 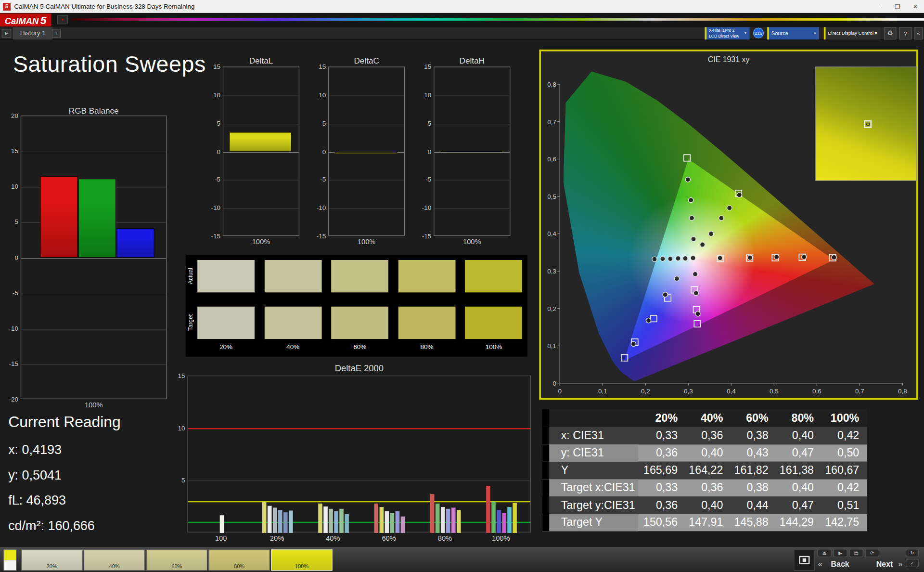 I want to click on table-row: Target x:CIE310,330,360,380,400,42, so click(x=705, y=488).